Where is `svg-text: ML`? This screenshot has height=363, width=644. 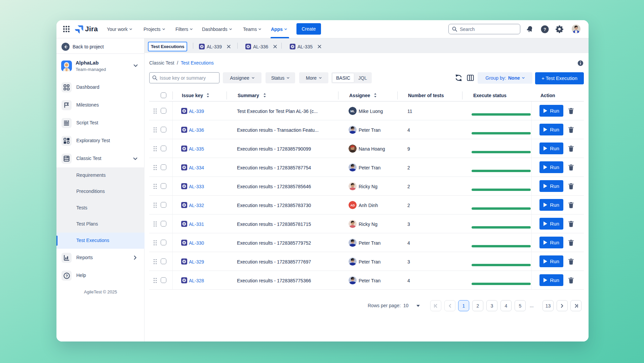 svg-text: ML is located at coordinates (353, 111).